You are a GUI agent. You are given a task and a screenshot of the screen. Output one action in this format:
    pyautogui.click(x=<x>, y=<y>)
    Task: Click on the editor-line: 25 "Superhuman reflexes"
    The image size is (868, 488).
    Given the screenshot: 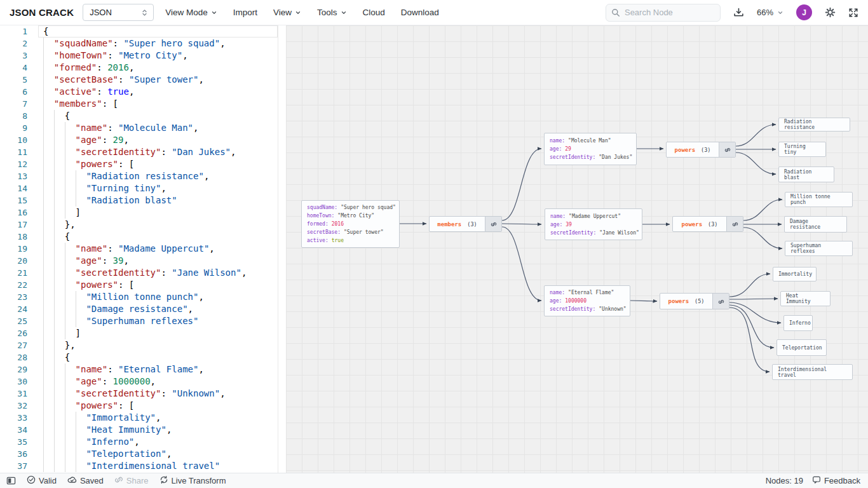 What is the action you would take?
    pyautogui.click(x=139, y=322)
    